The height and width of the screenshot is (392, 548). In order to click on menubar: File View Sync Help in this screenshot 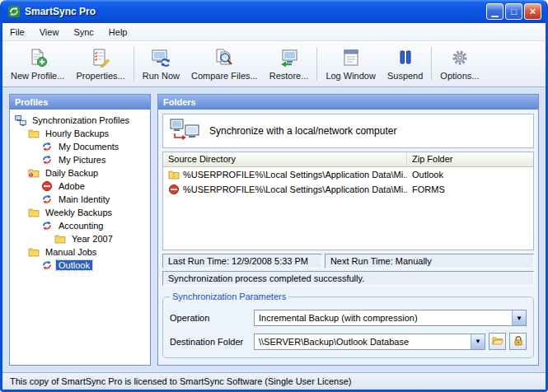, I will do `click(274, 32)`.